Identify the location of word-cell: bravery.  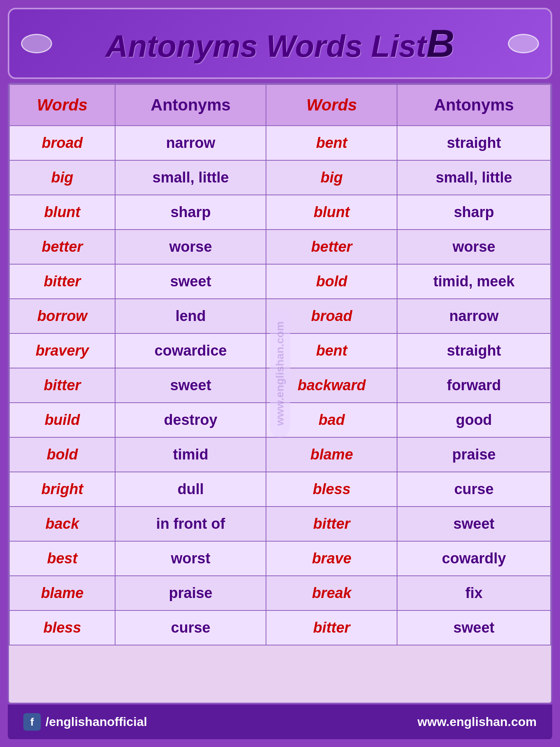
(62, 351).